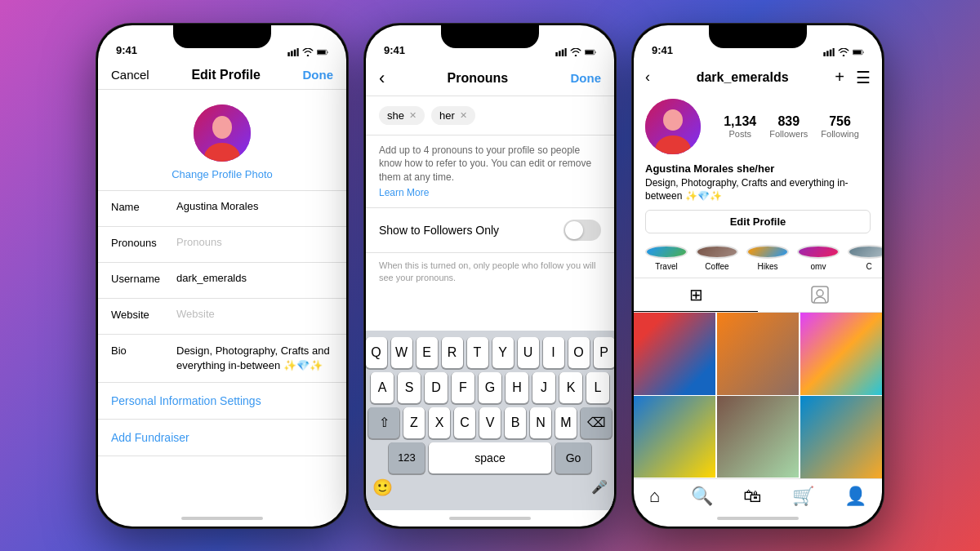  I want to click on following-stat: 756 Following, so click(840, 127).